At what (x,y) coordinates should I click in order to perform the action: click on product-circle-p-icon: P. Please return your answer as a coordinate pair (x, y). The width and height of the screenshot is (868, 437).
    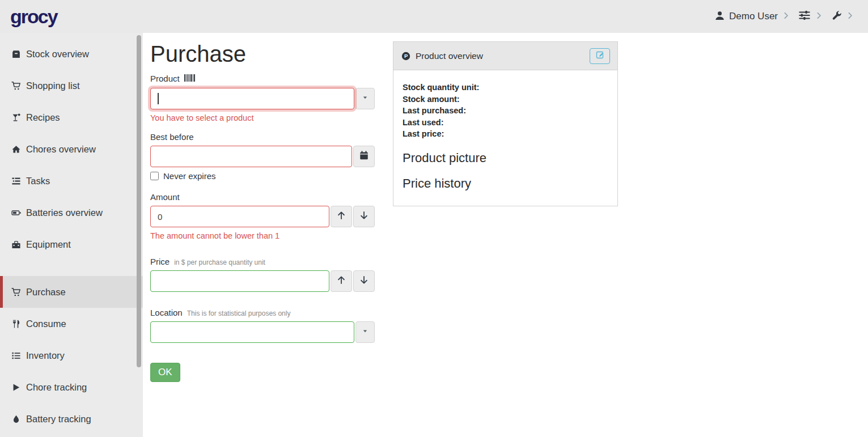
    Looking at the image, I should click on (406, 56).